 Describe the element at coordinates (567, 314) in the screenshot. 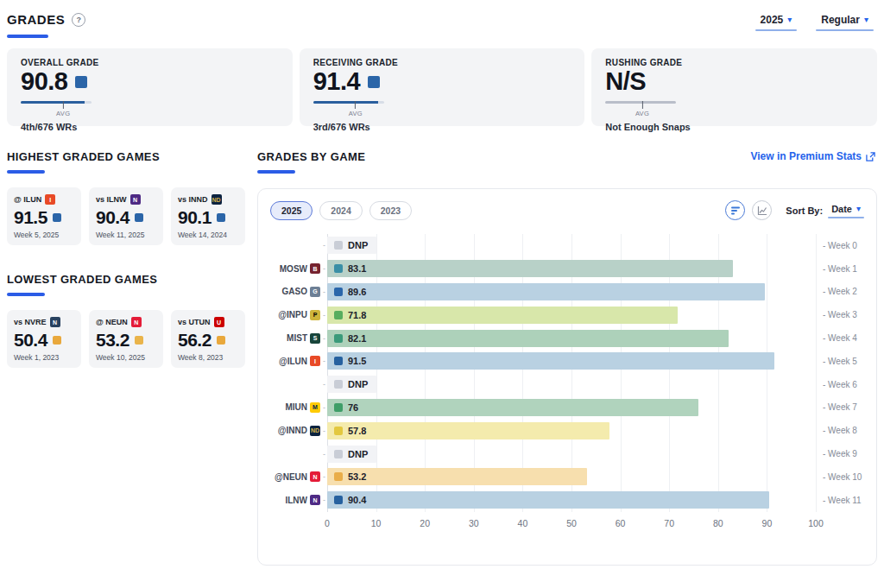

I see `chart-row: @INPU P - 71.8 - Week 3` at that location.